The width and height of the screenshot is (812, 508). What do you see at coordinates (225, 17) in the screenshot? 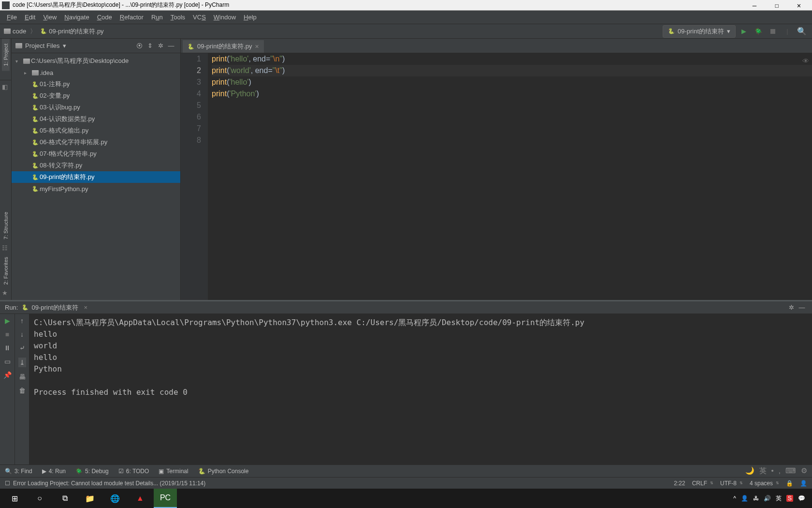
I see `menu-window: Window` at bounding box center [225, 17].